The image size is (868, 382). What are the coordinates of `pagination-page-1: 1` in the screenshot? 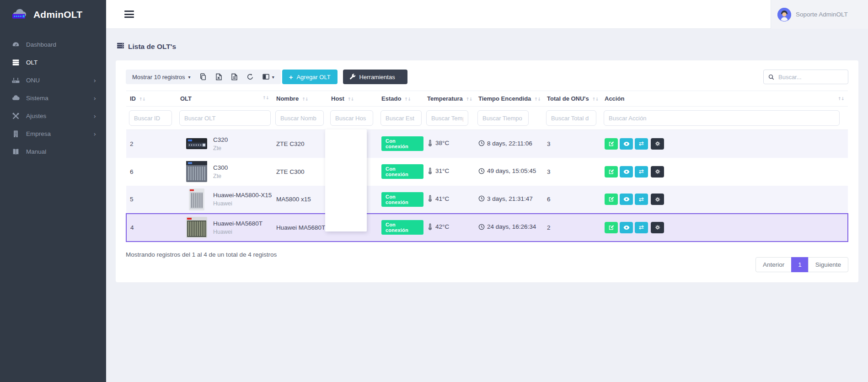 It's located at (800, 264).